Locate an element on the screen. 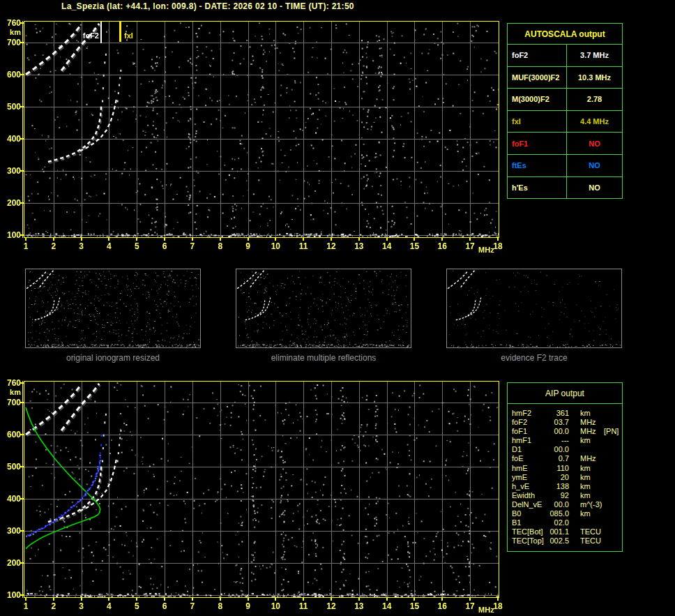 Image resolution: width=675 pixels, height=616 pixels. param-label: MUF(3000)F2 is located at coordinates (537, 78).